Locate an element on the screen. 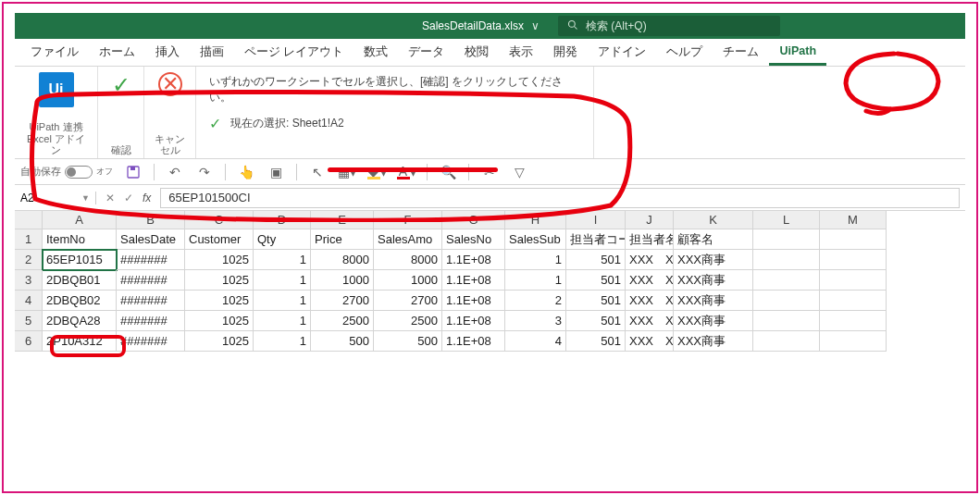 This screenshot has height=495, width=980. tab-data: データ is located at coordinates (426, 52).